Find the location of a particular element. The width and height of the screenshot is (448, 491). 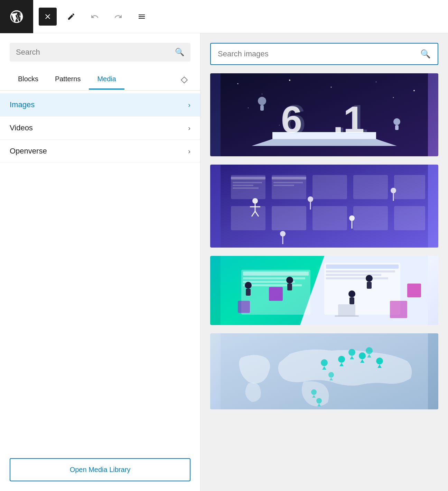

menu-button is located at coordinates (142, 17).